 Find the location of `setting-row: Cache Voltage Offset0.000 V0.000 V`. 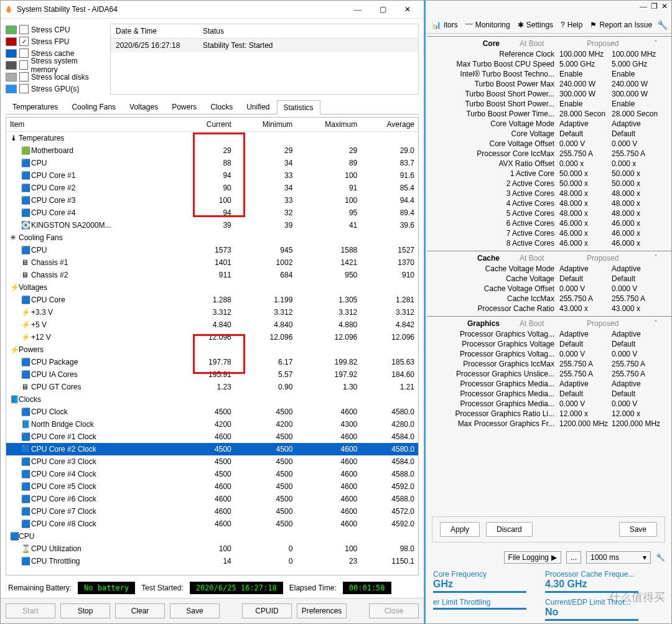

setting-row: Cache Voltage Offset0.000 V0.000 V is located at coordinates (549, 289).